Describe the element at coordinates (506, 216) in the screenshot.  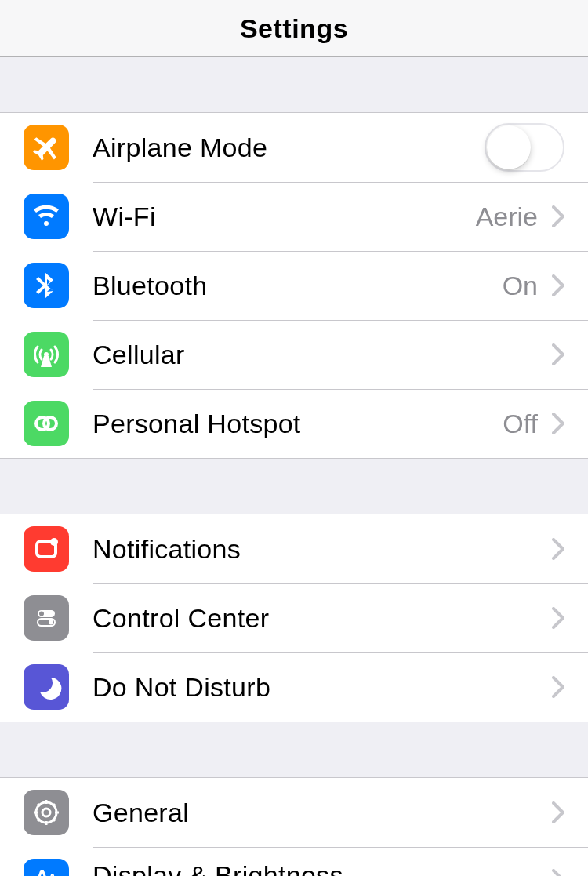
I see `wifi-value: Aerie` at that location.